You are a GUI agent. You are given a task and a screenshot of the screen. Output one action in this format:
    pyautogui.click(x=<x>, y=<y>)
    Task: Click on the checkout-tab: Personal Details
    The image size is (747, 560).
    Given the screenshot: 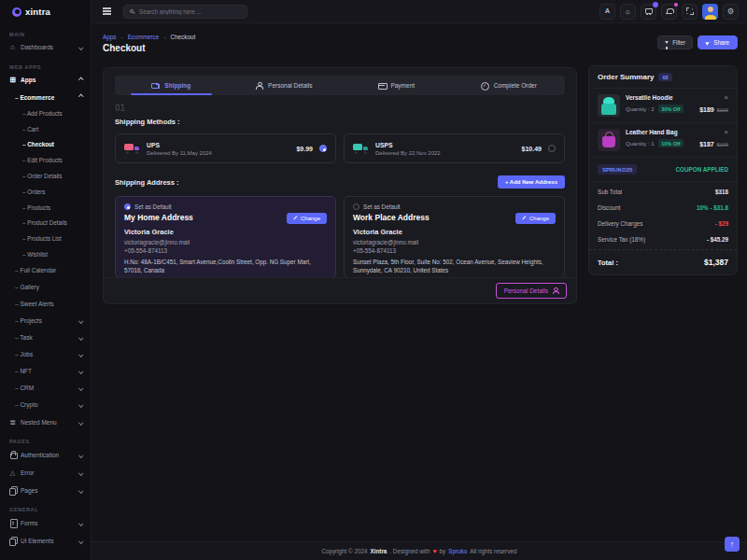 What is the action you would take?
    pyautogui.click(x=284, y=86)
    